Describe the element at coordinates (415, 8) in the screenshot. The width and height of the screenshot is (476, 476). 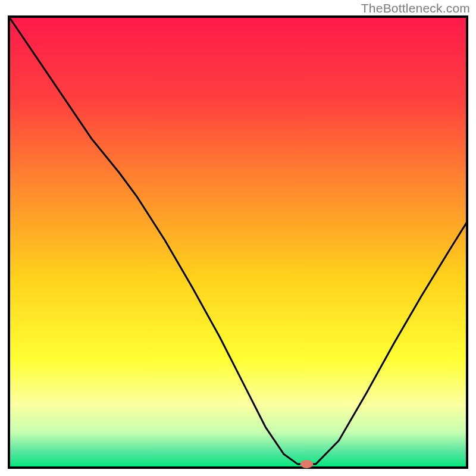
I see `watermark-text: TheBottleneck.com` at that location.